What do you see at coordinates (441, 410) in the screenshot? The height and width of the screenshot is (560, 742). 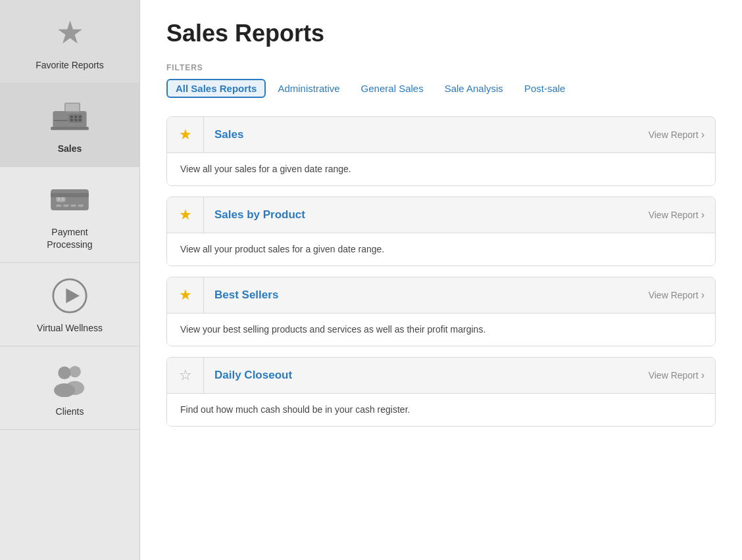 I see `report-description: Find out how much cash should be in your…` at bounding box center [441, 410].